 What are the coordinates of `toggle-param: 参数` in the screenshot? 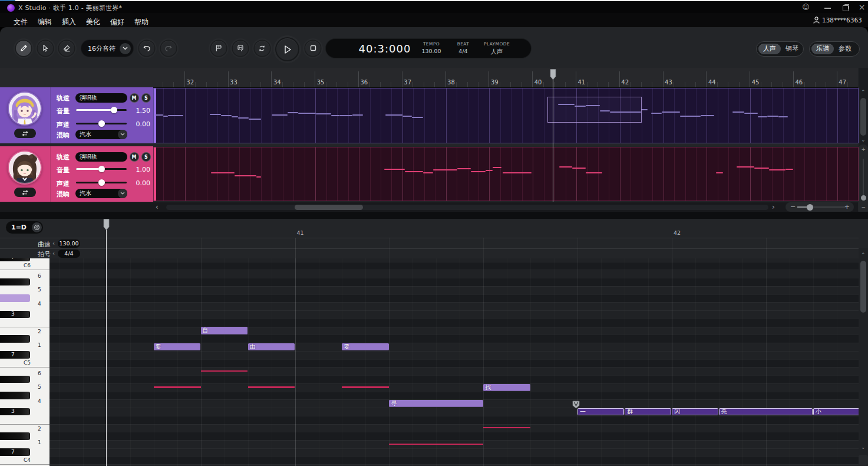 It's located at (845, 49).